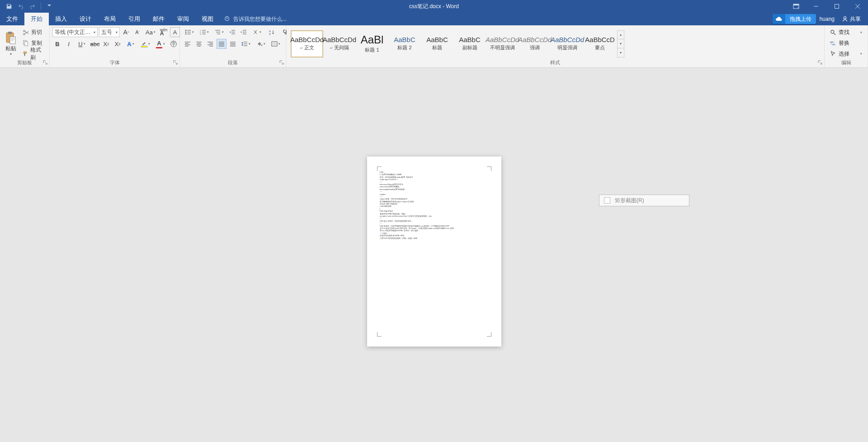 Image resolution: width=868 pixels, height=442 pixels. Describe the element at coordinates (846, 46) in the screenshot. I see `group-editing: 查找▾ abac 替换 选择▾ 编辑` at that location.